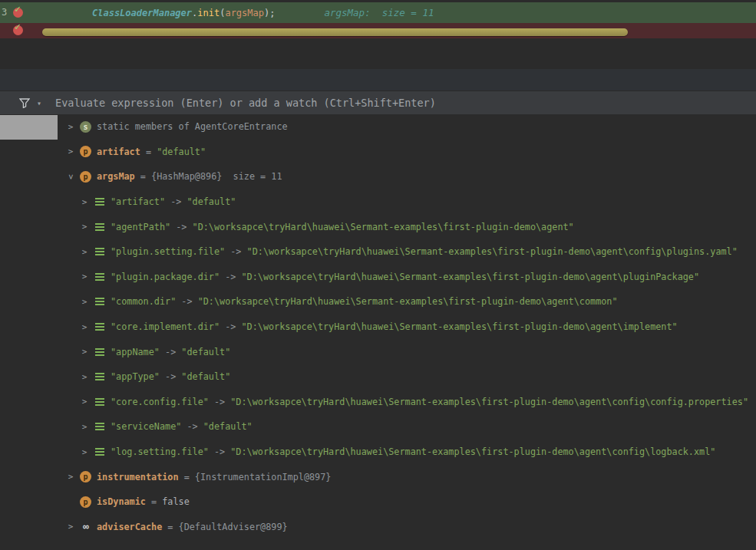  What do you see at coordinates (378, 302) in the screenshot?
I see `map-entry-row: > "common.dir" -> "D:\worksapce\tryHard\…` at bounding box center [378, 302].